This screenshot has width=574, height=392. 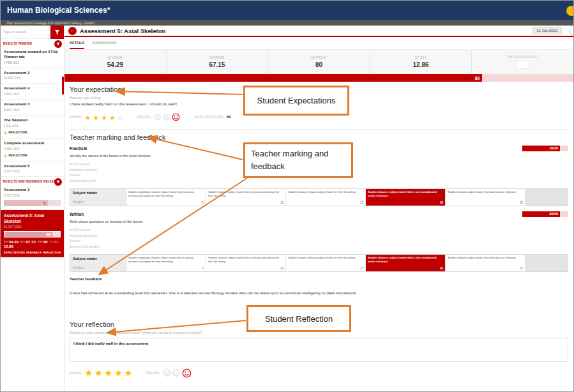 I want to click on selected-stats: MIN 54.29 AVG 67.15 MAX 80 ST DEV 12.86, so click(x=32, y=244).